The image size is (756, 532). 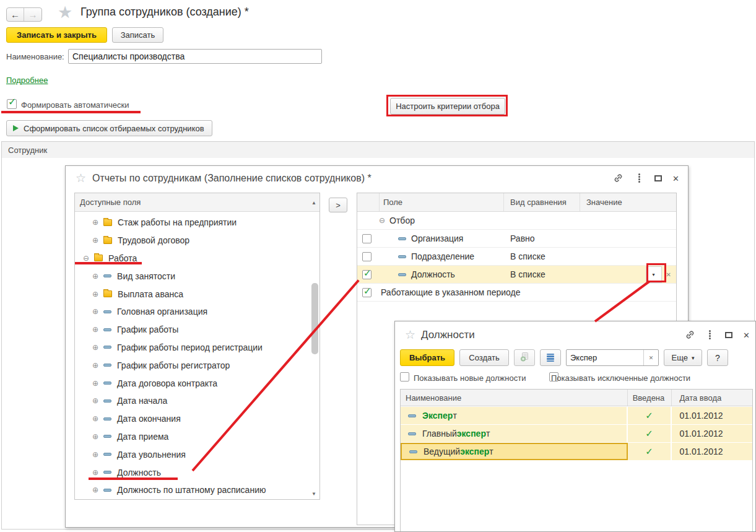 I want to click on entry-date: 01.01.2012, so click(x=712, y=434).